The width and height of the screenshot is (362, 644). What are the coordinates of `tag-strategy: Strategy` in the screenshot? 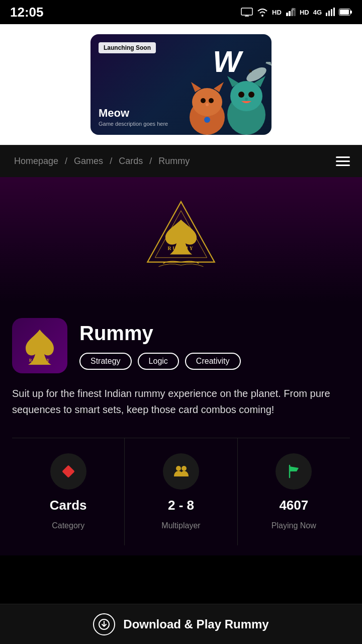 It's located at (106, 361).